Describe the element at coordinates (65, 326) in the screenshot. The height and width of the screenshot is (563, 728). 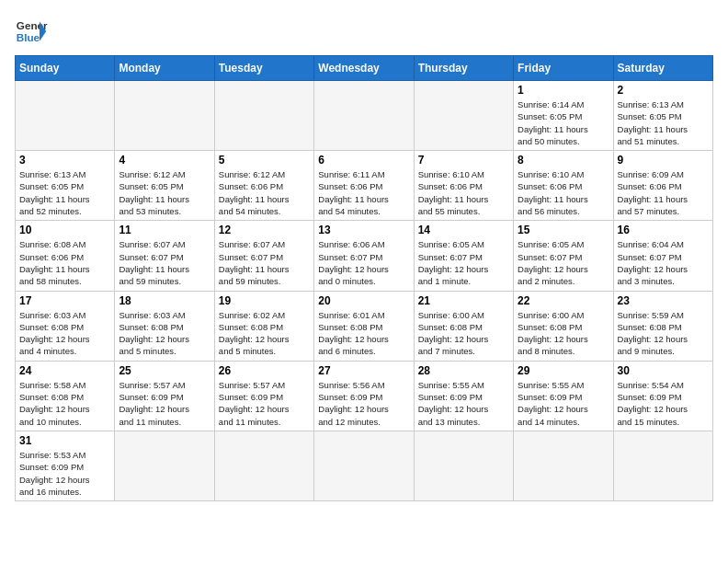
I see `calendar-cell: 17Sunrise: 6:03 AM Sunset: 6:08 PM Dayli…` at that location.